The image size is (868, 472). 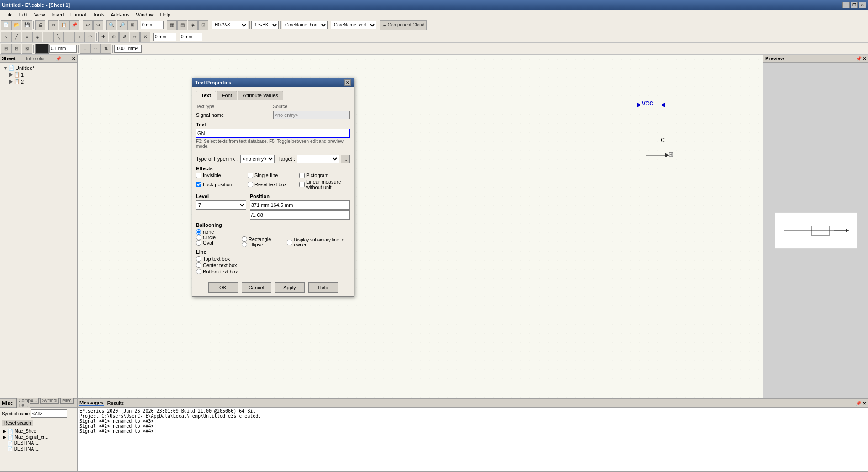 I want to click on panel-close-icon: ✕, so click(x=74, y=58).